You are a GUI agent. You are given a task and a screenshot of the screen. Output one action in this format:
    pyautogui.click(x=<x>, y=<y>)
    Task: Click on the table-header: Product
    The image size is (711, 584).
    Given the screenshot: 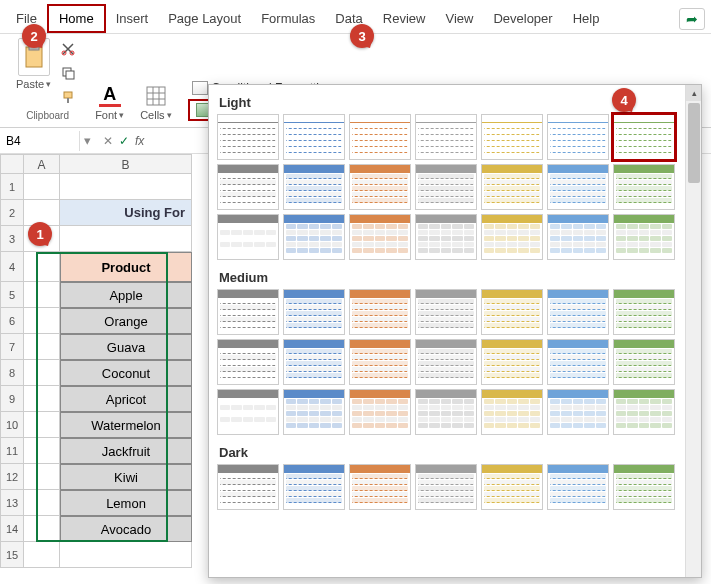 What is the action you would take?
    pyautogui.click(x=126, y=267)
    